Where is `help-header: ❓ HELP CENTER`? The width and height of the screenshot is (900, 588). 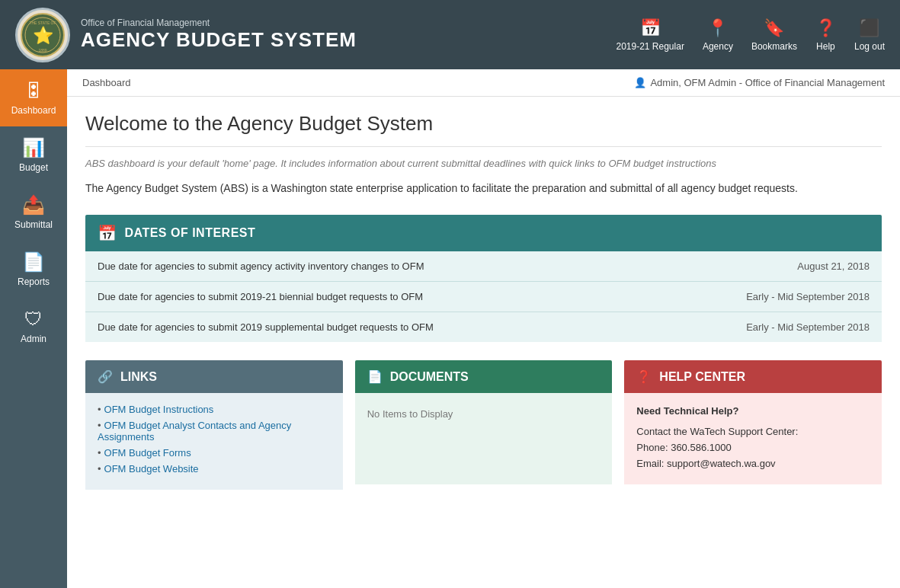 help-header: ❓ HELP CENTER is located at coordinates (753, 376).